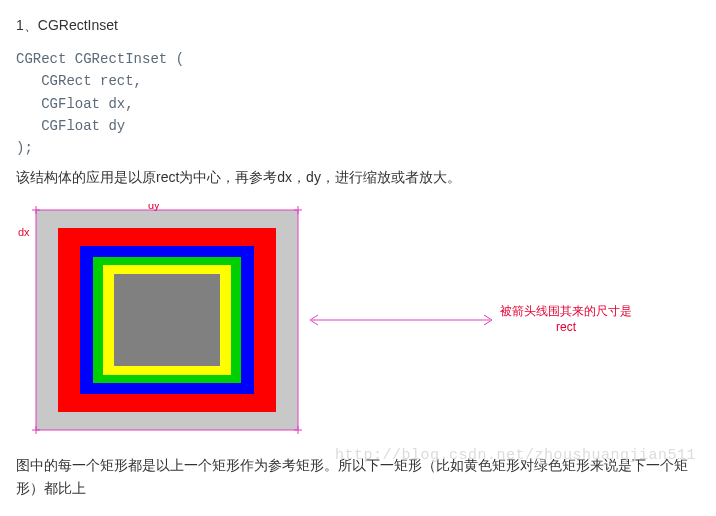 The width and height of the screenshot is (716, 516). Describe the element at coordinates (469, 320) in the screenshot. I see `arrow-annotation: 被箭头线围其来的尺寸是 rect` at that location.